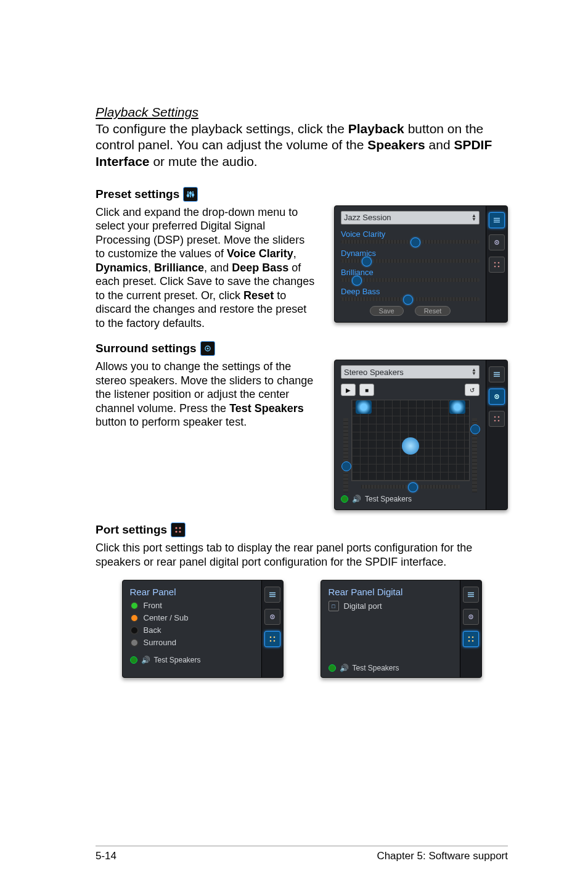  What do you see at coordinates (433, 311) in the screenshot?
I see `reset-button: Reset` at bounding box center [433, 311].